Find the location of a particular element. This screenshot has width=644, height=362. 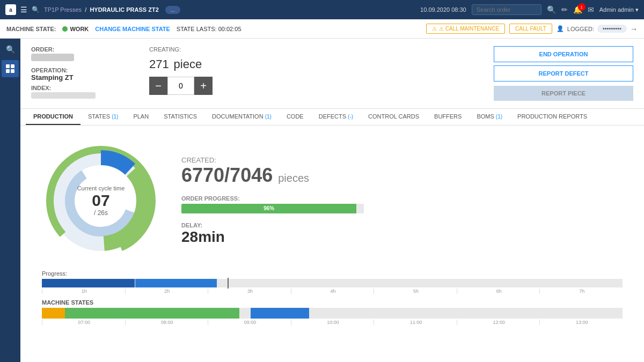

end-operation-button: END OPERATION is located at coordinates (564, 54).